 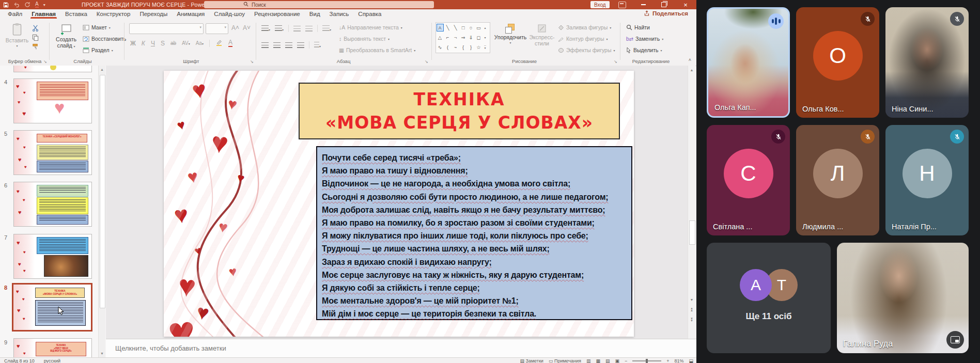 What do you see at coordinates (927, 180) in the screenshot?
I see `participant-tile-avatar: Н Наталія Пр...` at bounding box center [927, 180].